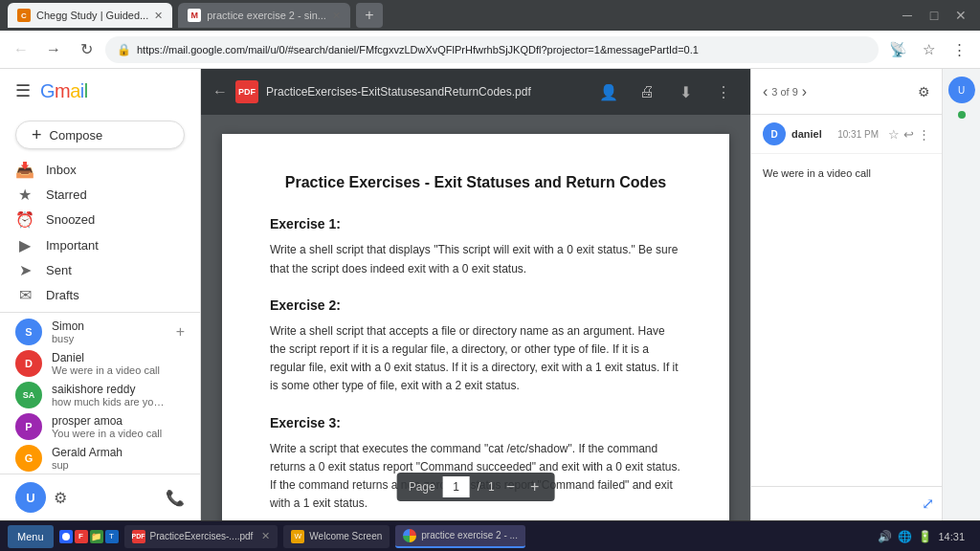 The width and height of the screenshot is (980, 551). Describe the element at coordinates (100, 394) in the screenshot. I see `contact-saikishore: SA saikishore reddy how much kids are yo…` at that location.